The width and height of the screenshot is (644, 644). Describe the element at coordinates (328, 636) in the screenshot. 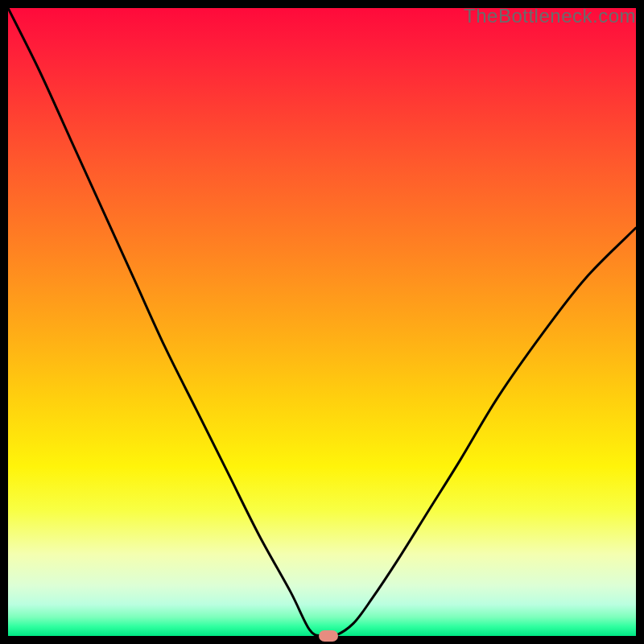

I see `optimal-point-indicator` at that location.